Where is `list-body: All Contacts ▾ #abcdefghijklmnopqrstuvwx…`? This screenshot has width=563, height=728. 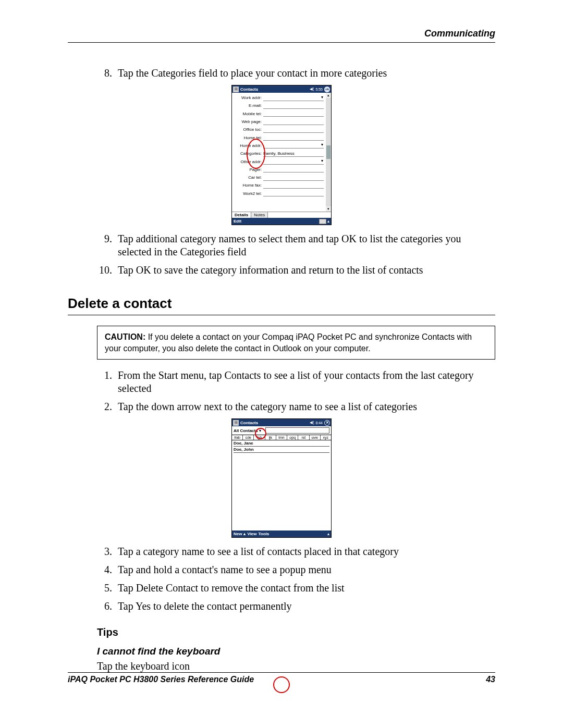
list-body: All Contacts ▾ #abcdefghijklmnopqrstuvwx… is located at coordinates (282, 478).